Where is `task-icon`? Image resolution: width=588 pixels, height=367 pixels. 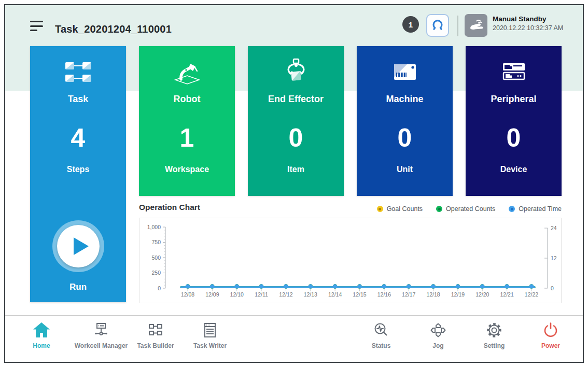 task-icon is located at coordinates (78, 72).